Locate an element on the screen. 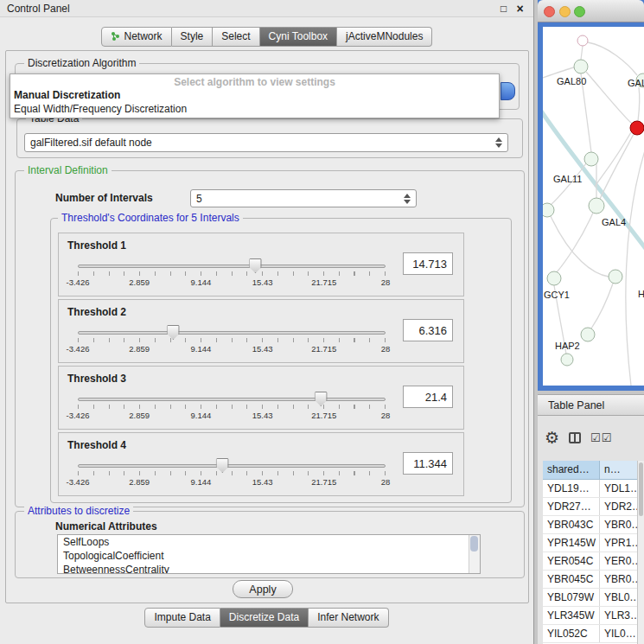  node-attribute-table: shared… n… YDL19…YDL1… YDR27…YDR2… YBR04… is located at coordinates (590, 552).